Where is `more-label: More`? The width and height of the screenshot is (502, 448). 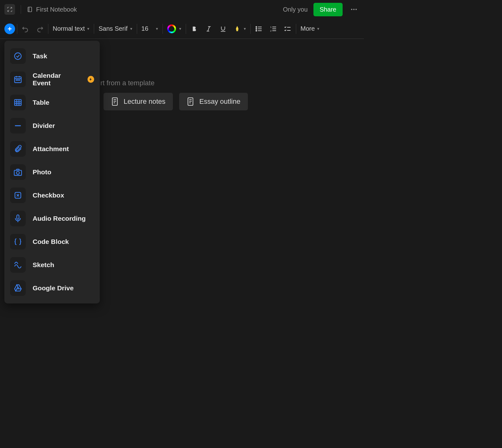
more-label: More is located at coordinates (308, 29).